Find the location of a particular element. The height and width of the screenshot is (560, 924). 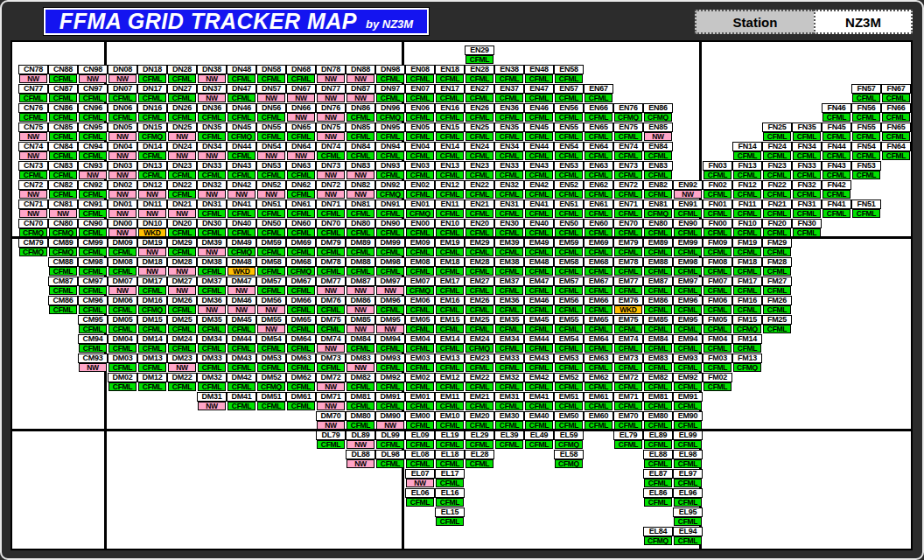

grid-cell: EM15CFML is located at coordinates (450, 325).